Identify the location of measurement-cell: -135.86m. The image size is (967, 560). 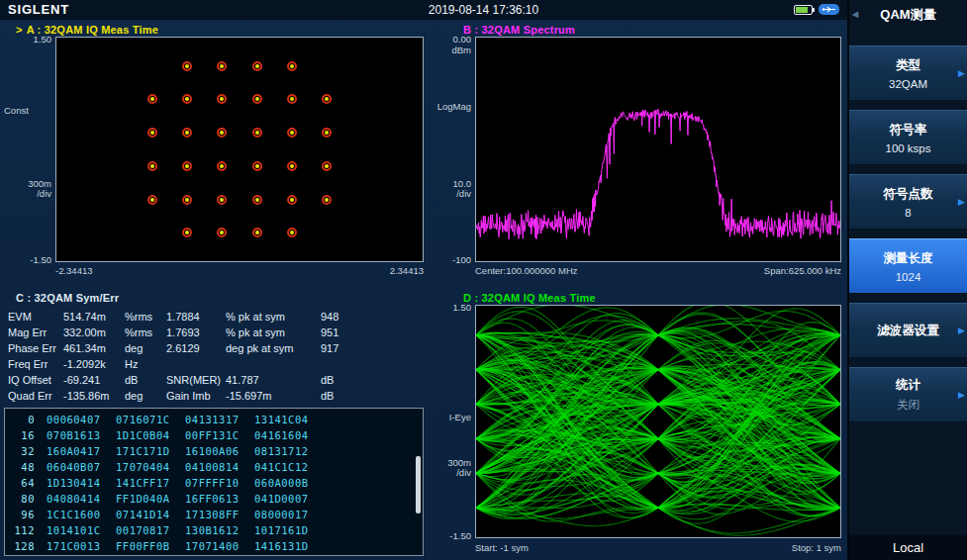
(94, 396).